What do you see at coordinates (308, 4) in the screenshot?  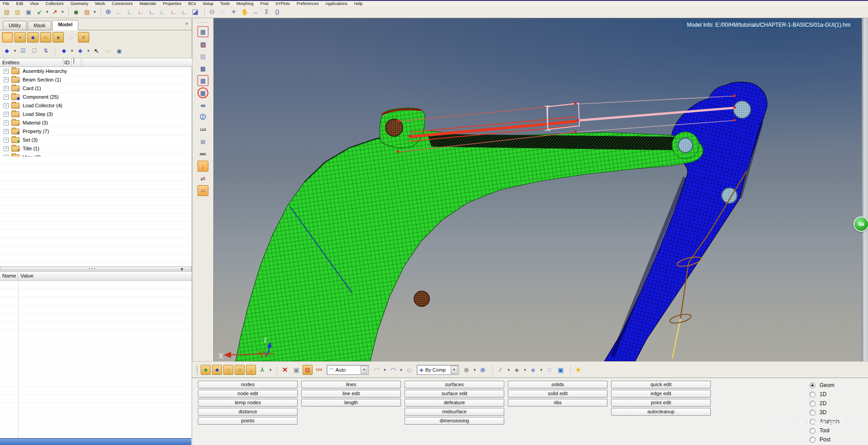 I see `menu-item: Preferences` at bounding box center [308, 4].